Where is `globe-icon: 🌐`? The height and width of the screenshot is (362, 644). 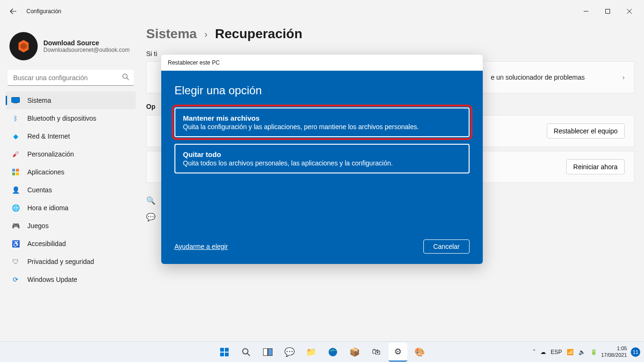 globe-icon: 🌐 is located at coordinates (16, 208).